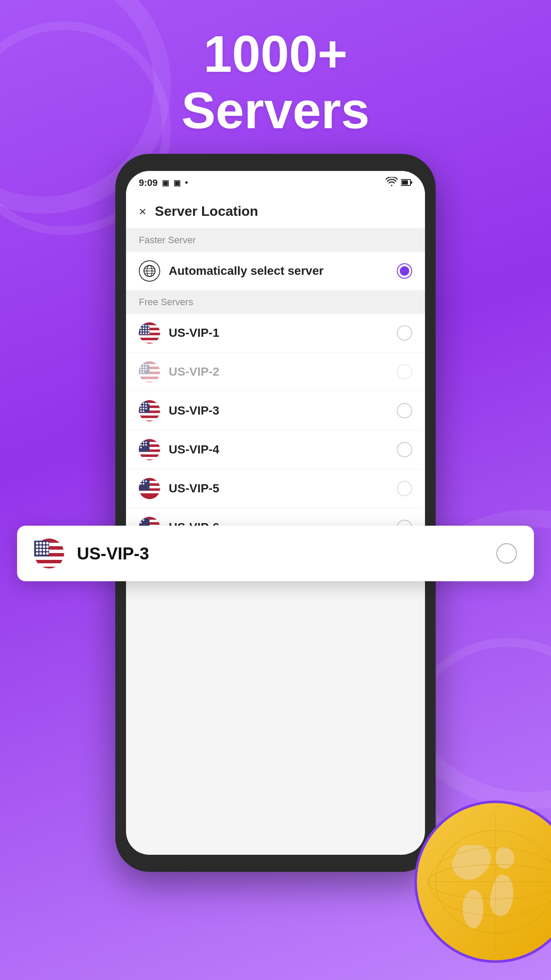  Describe the element at coordinates (276, 54) in the screenshot. I see `hero-line1: 1000+` at that location.